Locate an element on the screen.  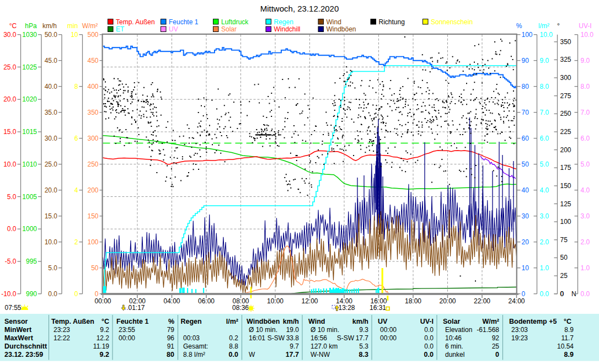
svg-text: 8.0 is located at coordinates (586, 87).